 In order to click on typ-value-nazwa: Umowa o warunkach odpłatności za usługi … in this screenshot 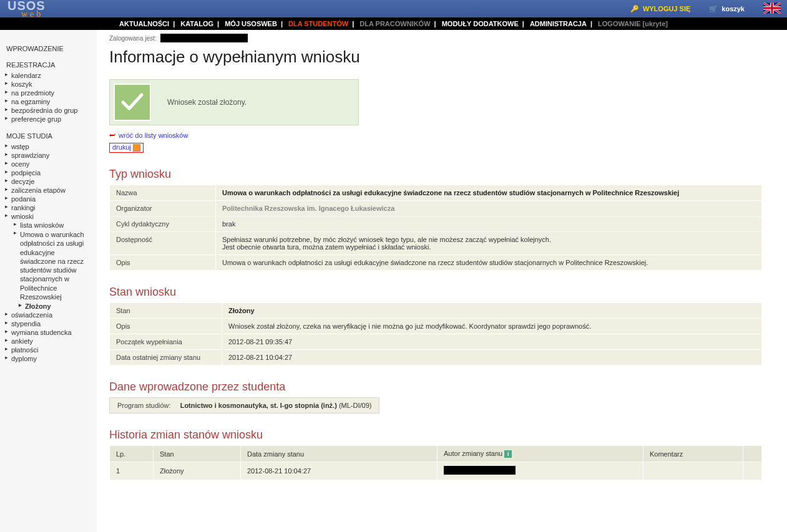, I will do `click(489, 193)`.